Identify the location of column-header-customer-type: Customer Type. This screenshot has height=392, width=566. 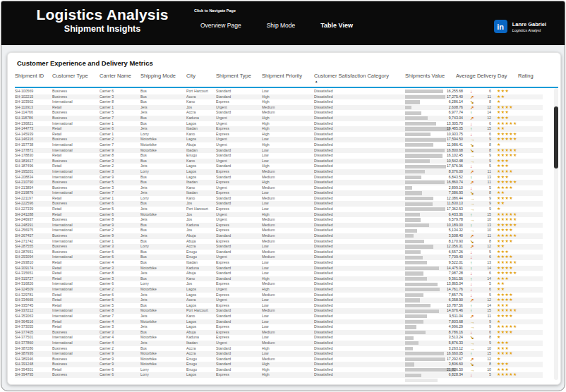
(76, 76).